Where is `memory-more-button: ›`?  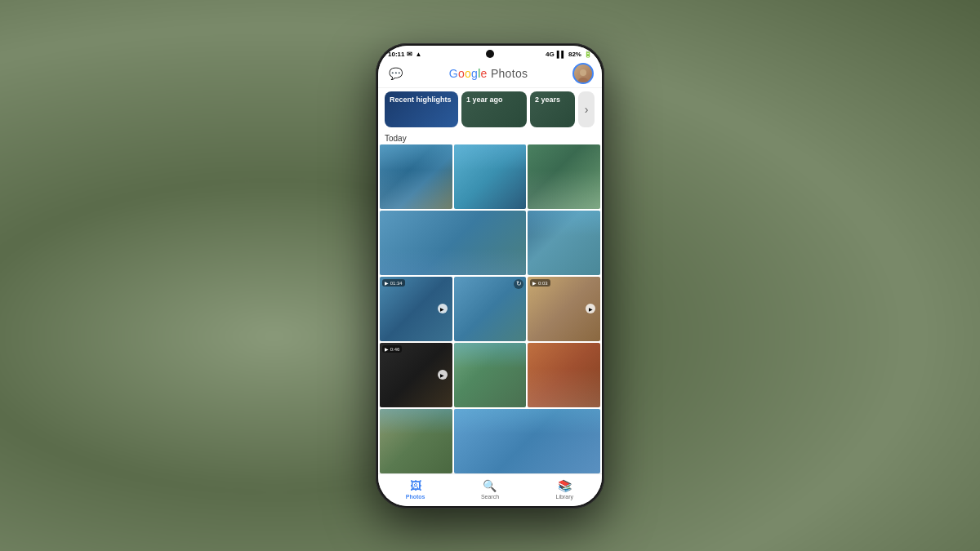
memory-more-button: › is located at coordinates (586, 109).